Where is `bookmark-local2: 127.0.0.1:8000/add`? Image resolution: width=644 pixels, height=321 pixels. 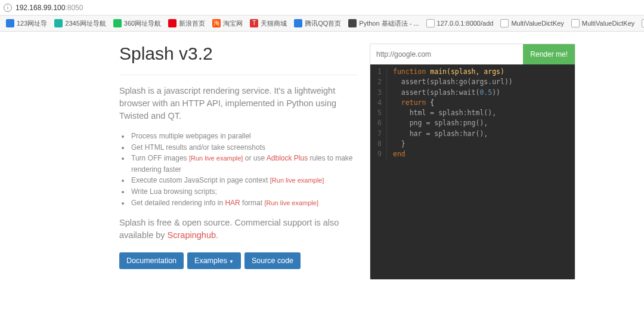
bookmark-local2: 127.0.0.1:8000/add is located at coordinates (641, 23).